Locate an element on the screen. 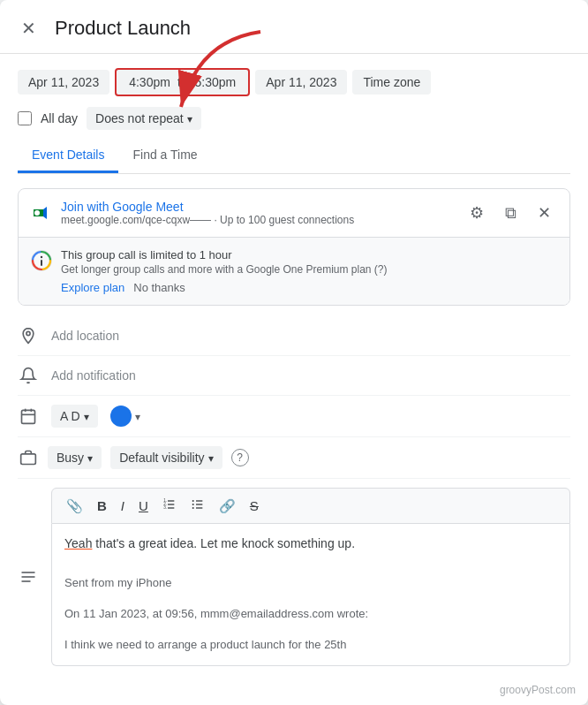  underlined-word: Yeah is located at coordinates (78, 543).